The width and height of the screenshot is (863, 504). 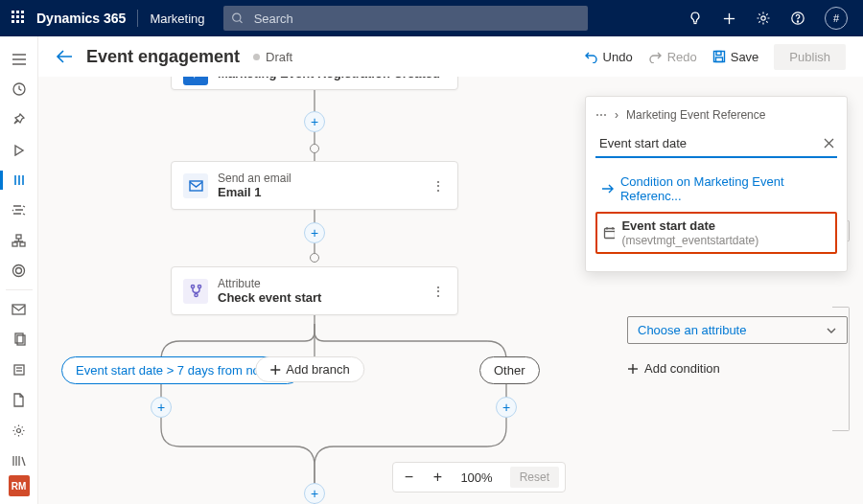 What do you see at coordinates (716, 233) in the screenshot?
I see `picker-result-hit: Event start date (msevtmgt_eventstartdat…` at bounding box center [716, 233].